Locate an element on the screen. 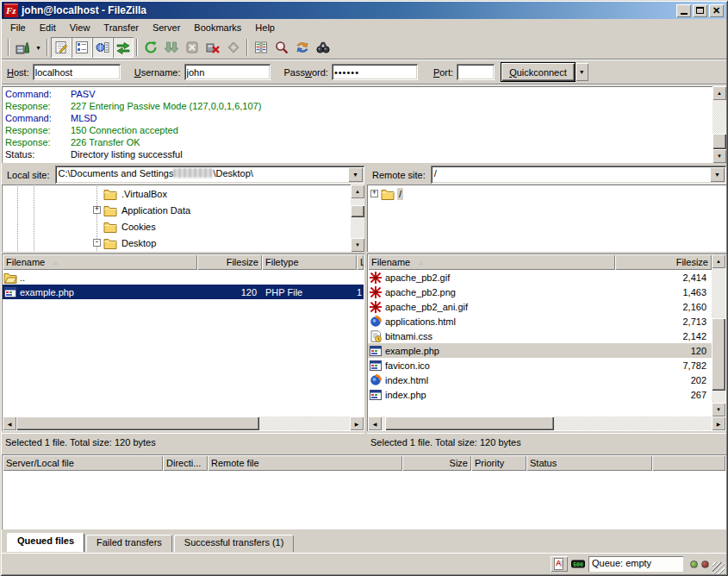 The height and width of the screenshot is (576, 728). column-header-direction: Directi... is located at coordinates (185, 463).